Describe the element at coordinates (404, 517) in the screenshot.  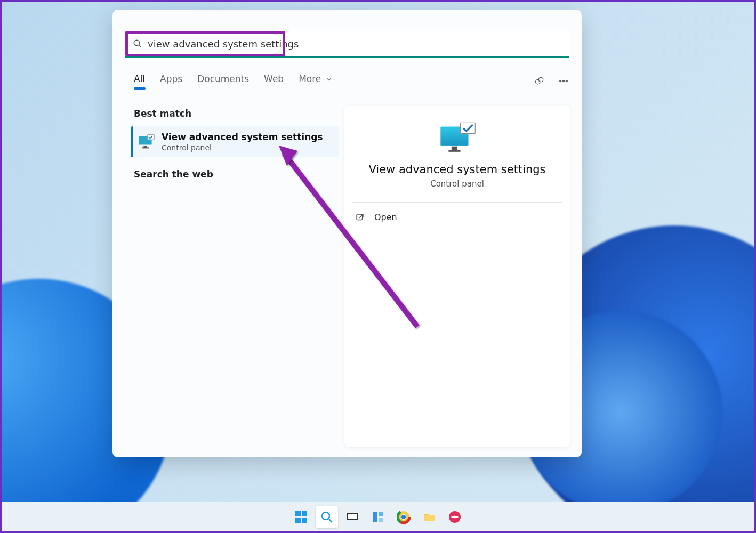
I see `chrome-button` at that location.